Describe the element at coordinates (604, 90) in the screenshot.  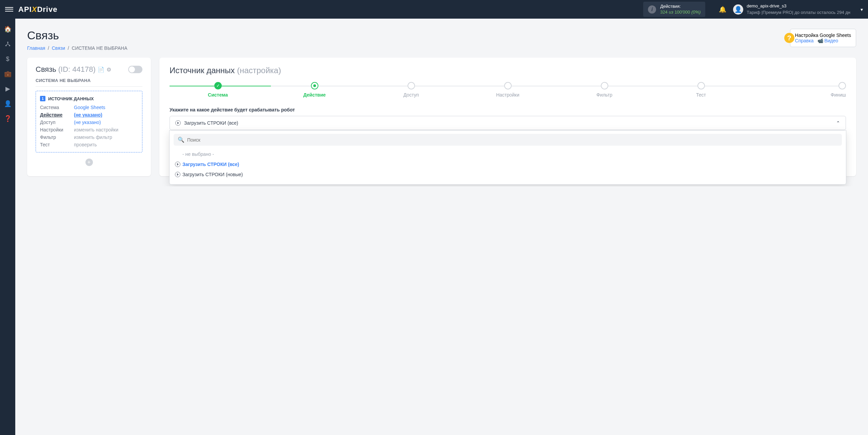
I see `step-filter: Фильтр` at that location.